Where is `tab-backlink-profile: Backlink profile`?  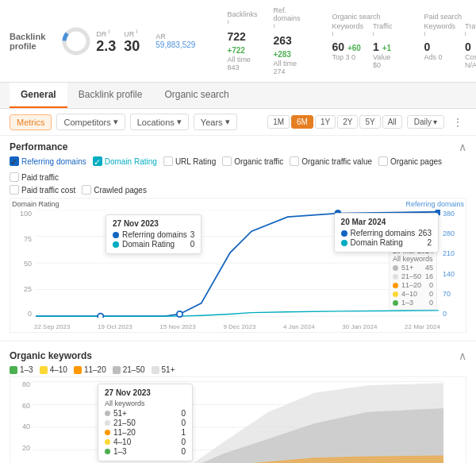 tab-backlink-profile: Backlink profile is located at coordinates (111, 95).